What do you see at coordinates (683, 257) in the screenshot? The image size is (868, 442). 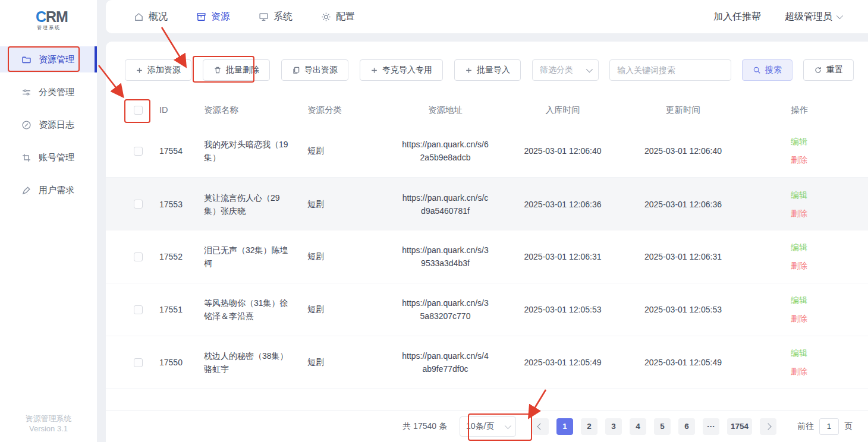 I see `cell-updated: 2025-03-01 12:06:31` at bounding box center [683, 257].